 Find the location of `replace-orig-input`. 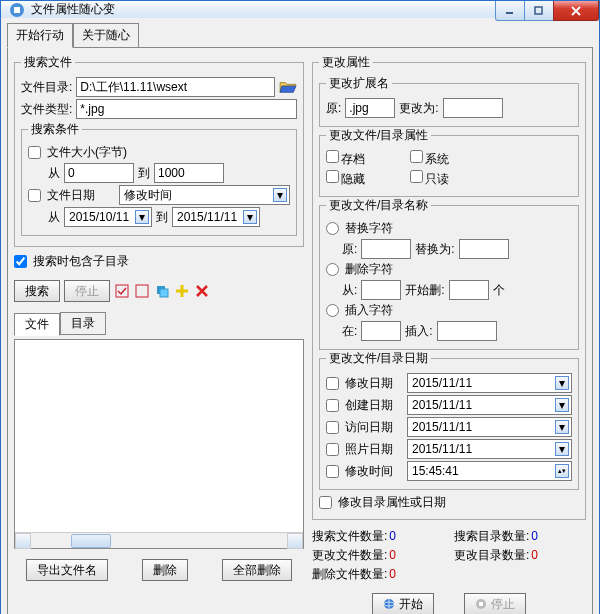

replace-orig-input is located at coordinates (386, 249).